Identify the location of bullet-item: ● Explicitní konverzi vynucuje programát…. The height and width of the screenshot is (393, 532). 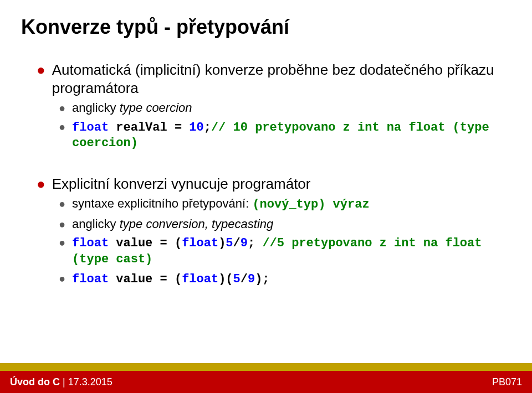
(274, 184).